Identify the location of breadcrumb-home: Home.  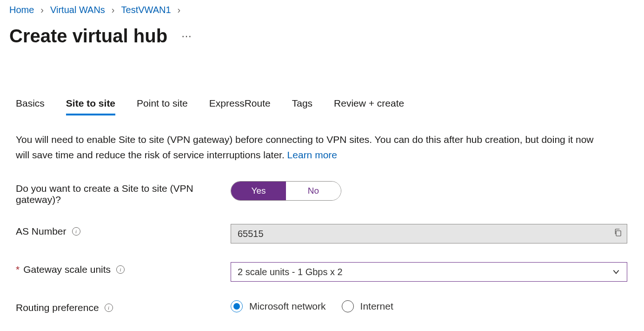
(21, 10).